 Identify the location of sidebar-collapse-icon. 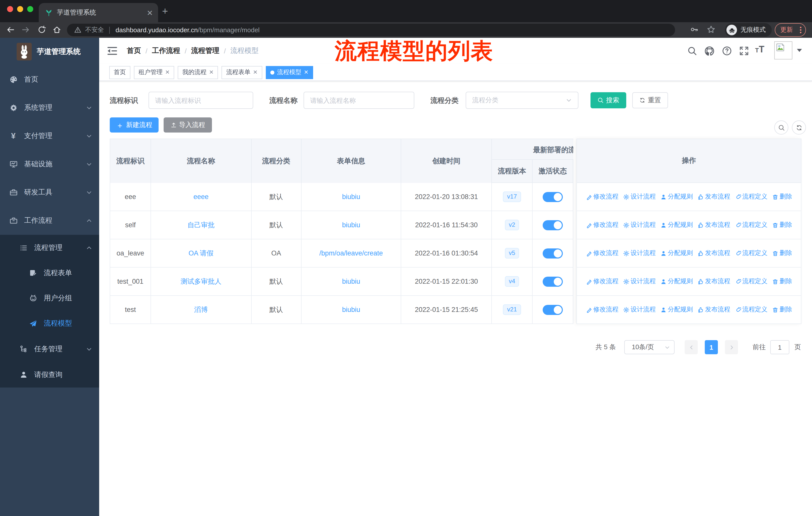
(112, 51).